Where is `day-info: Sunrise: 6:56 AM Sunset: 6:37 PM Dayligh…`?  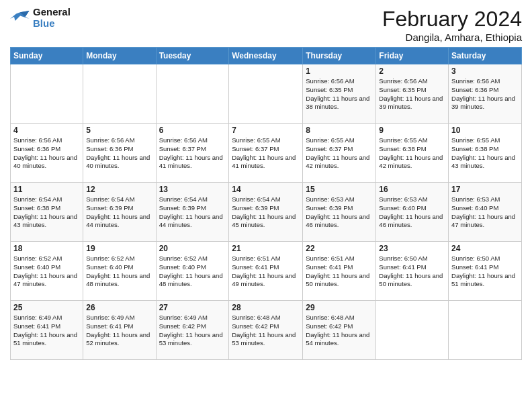
day-info: Sunrise: 6:56 AM Sunset: 6:37 PM Dayligh… is located at coordinates (193, 153).